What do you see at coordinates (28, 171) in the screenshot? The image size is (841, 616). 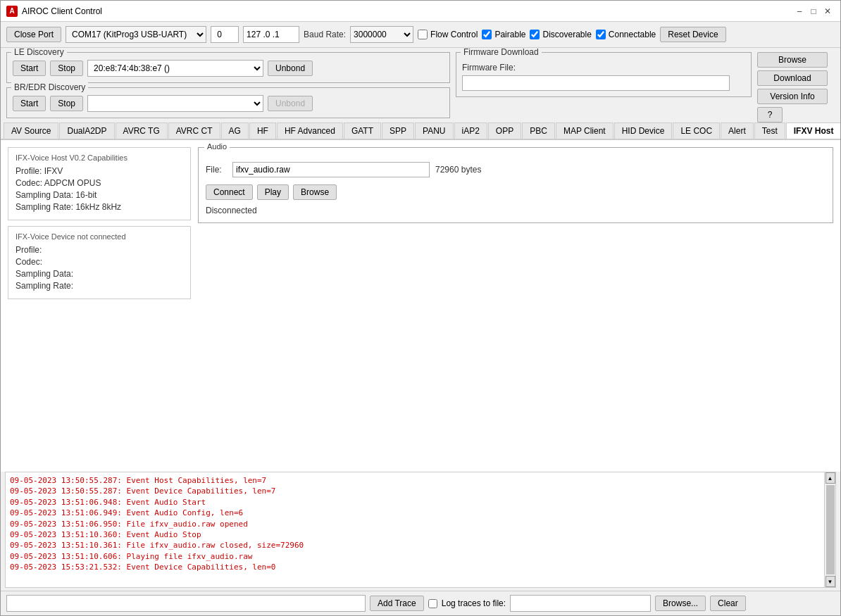 I see `host-profile-label: Profile:` at bounding box center [28, 171].